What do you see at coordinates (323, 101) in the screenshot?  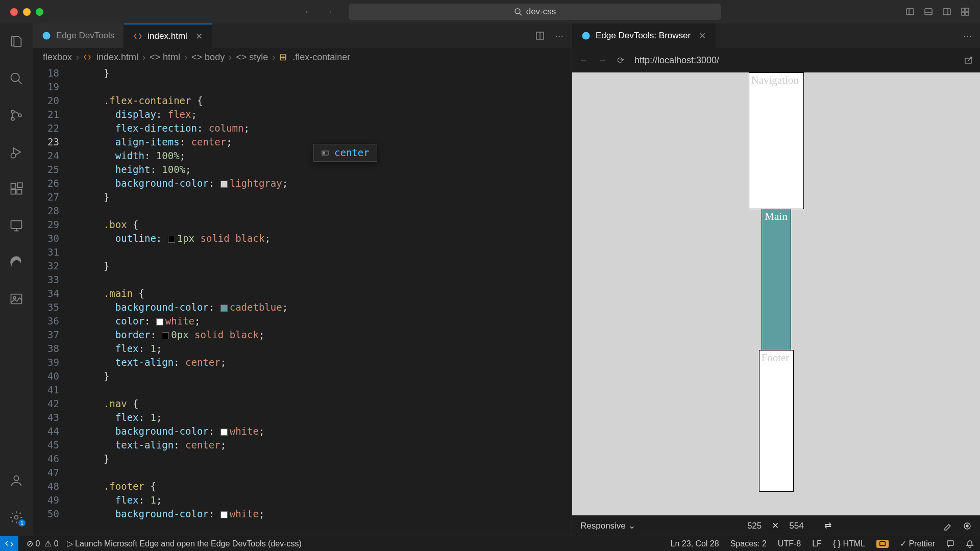 I see `code-line: .flex-container {` at bounding box center [323, 101].